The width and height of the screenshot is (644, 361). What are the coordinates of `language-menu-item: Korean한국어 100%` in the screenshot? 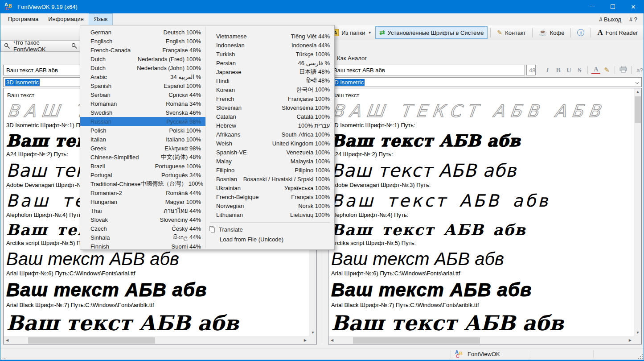 It's located at (270, 90).